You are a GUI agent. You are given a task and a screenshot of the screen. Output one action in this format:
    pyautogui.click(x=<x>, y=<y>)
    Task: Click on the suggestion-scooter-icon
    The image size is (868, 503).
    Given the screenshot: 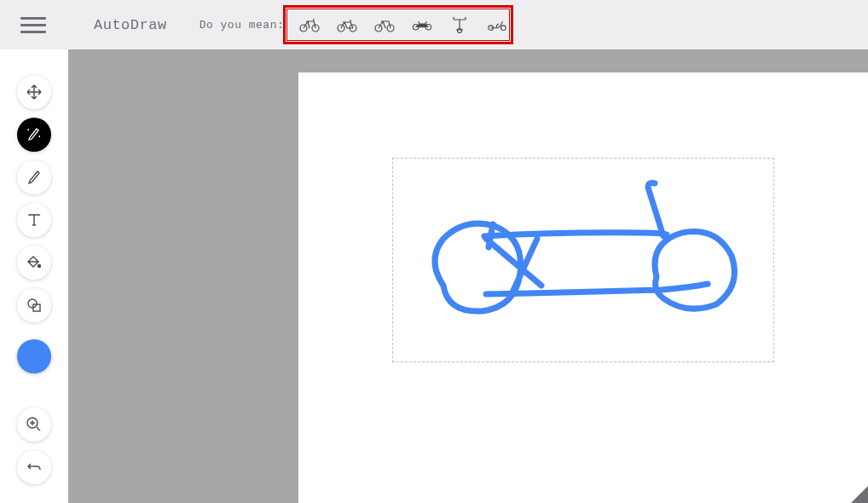 What is the action you would take?
    pyautogui.click(x=497, y=25)
    